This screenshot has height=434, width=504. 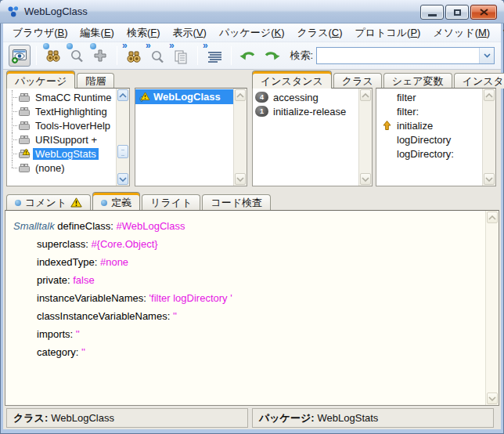 I want to click on method-list-item: filter:, so click(x=429, y=111).